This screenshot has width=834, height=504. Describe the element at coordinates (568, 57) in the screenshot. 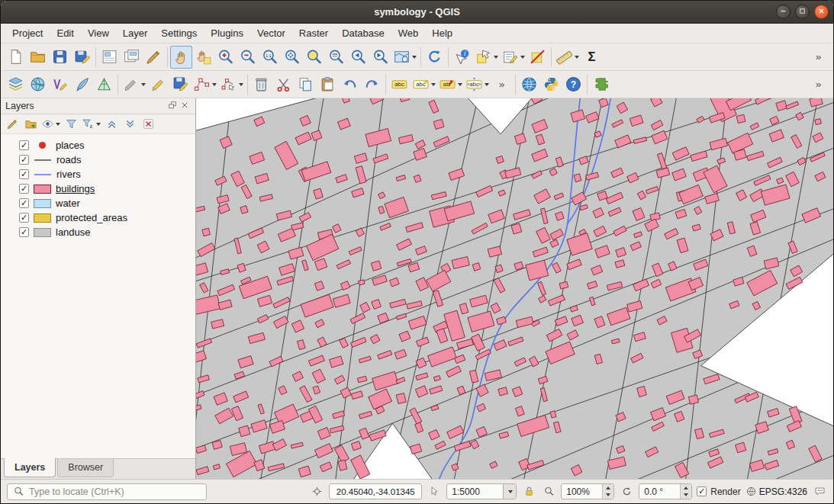

I see `measure-icon` at that location.